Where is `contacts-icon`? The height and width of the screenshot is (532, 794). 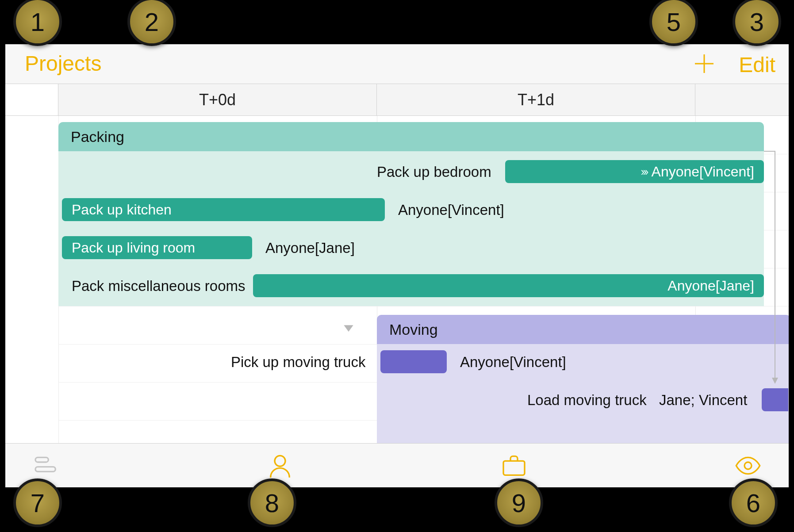
contacts-icon is located at coordinates (280, 466).